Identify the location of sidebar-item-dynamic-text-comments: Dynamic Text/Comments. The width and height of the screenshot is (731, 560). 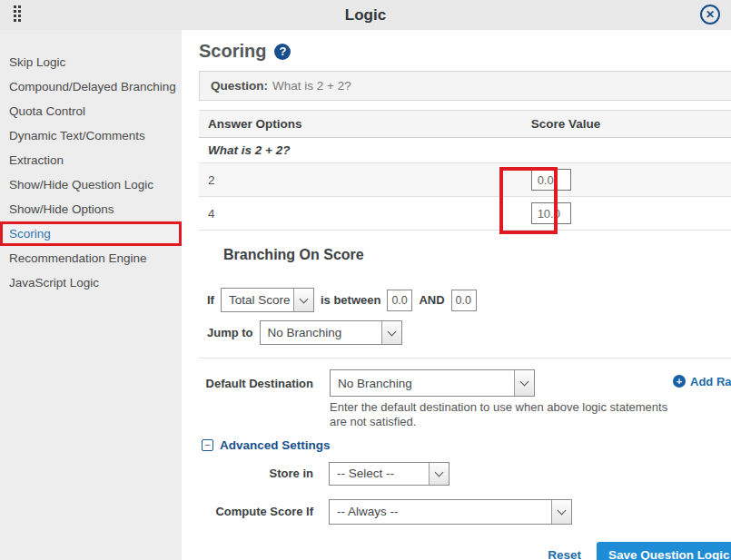
(91, 136).